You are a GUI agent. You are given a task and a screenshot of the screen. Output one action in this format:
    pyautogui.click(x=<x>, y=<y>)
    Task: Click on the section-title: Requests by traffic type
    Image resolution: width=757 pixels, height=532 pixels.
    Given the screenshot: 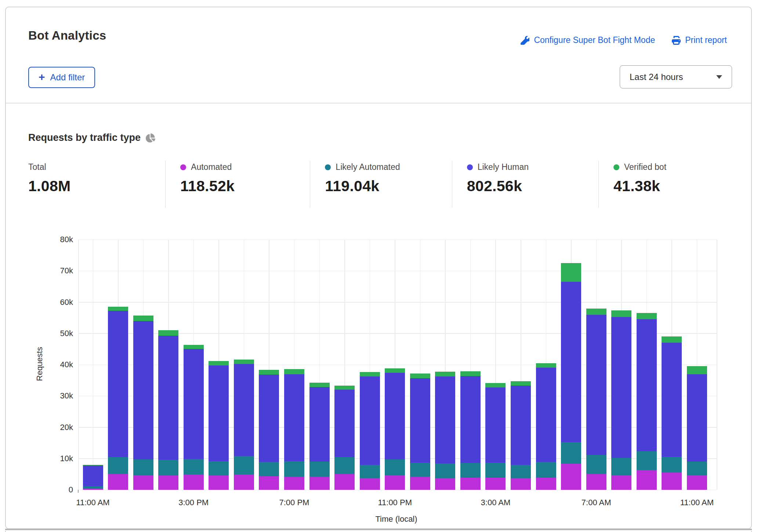 What is the action you would take?
    pyautogui.click(x=84, y=138)
    